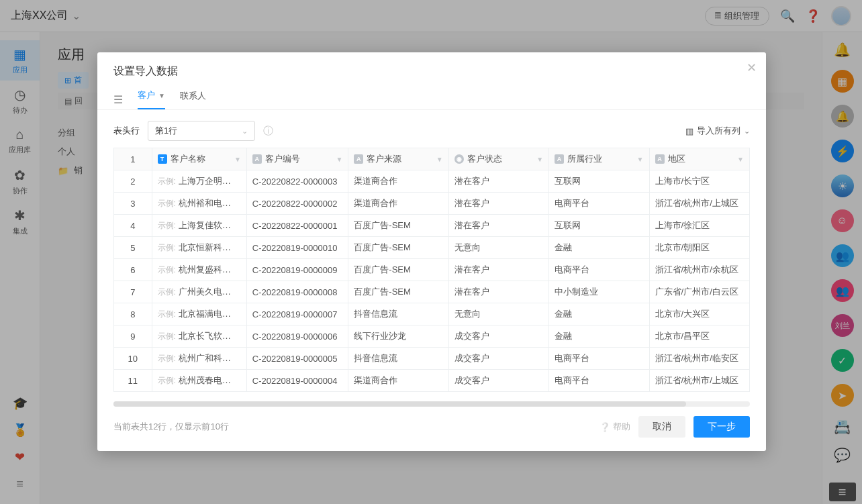 The image size is (862, 504). I want to click on cell-code: C-20220819-0000008, so click(297, 293).